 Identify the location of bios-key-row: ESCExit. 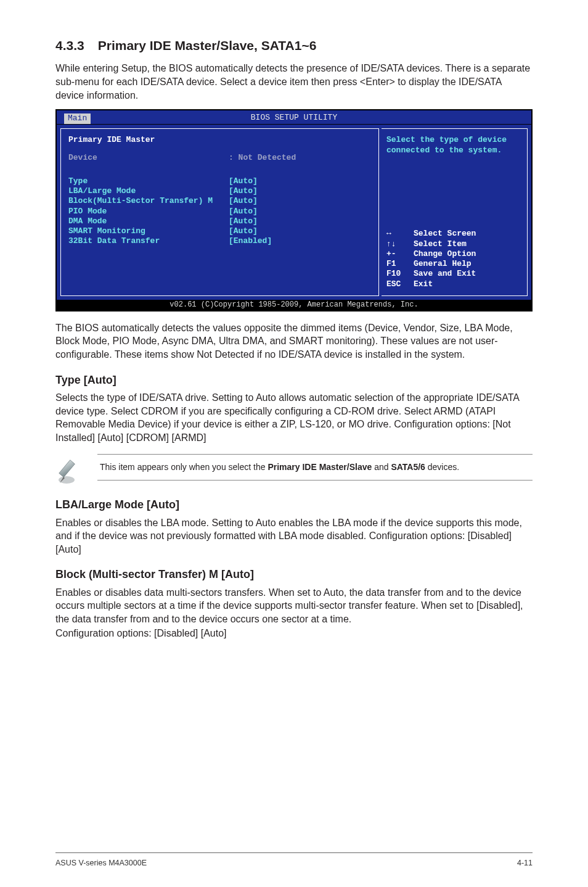
(454, 284).